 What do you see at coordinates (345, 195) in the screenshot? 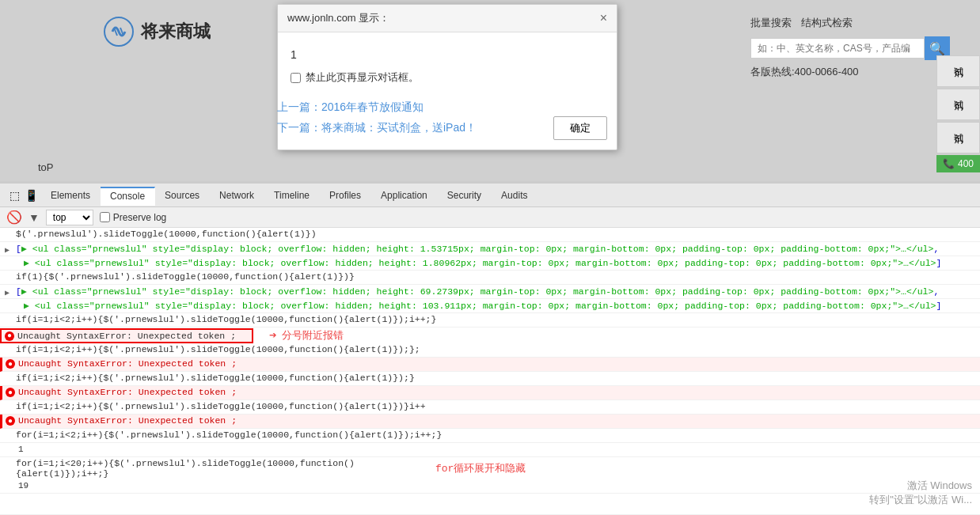
I see `tab-profiles: Profiles` at bounding box center [345, 195].